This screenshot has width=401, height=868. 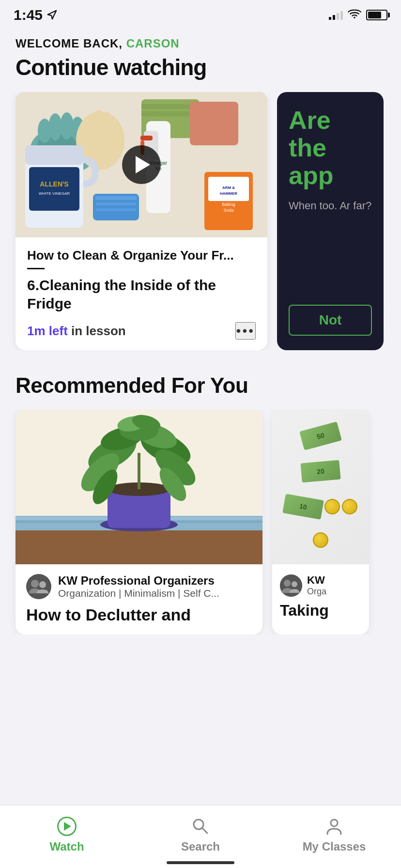 What do you see at coordinates (200, 67) in the screenshot?
I see `continue-watching-title: Continue watching` at bounding box center [200, 67].